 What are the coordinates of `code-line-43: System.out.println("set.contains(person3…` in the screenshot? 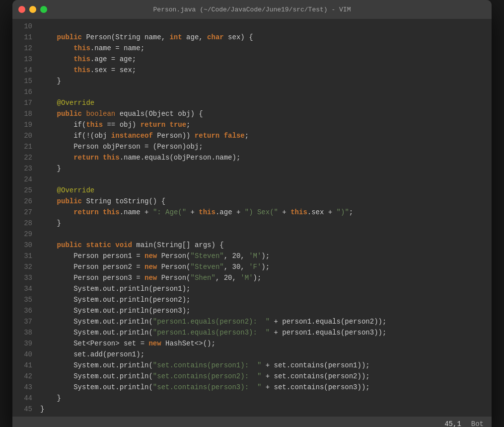 It's located at (263, 387).